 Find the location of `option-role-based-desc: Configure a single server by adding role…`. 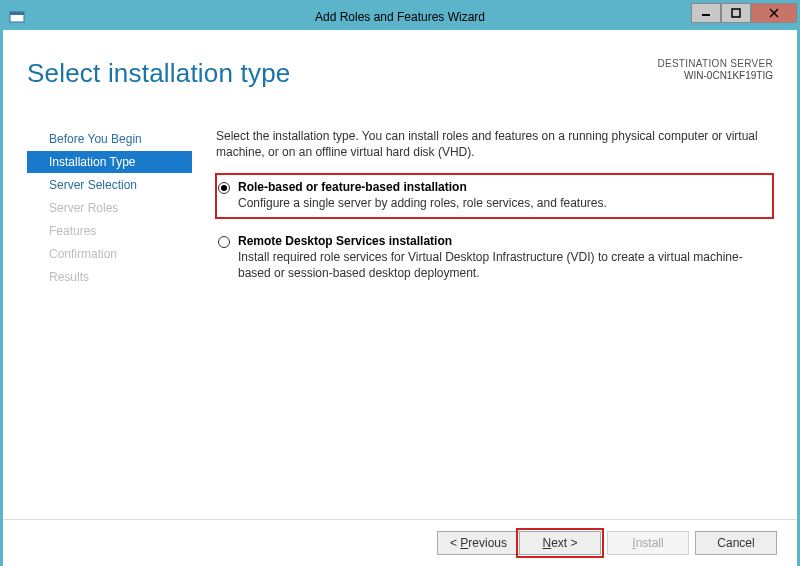

option-role-based-desc: Configure a single server by adding role… is located at coordinates (422, 203).